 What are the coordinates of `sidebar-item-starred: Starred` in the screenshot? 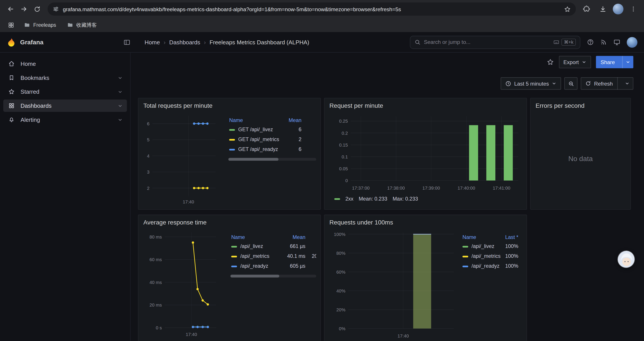 It's located at (65, 92).